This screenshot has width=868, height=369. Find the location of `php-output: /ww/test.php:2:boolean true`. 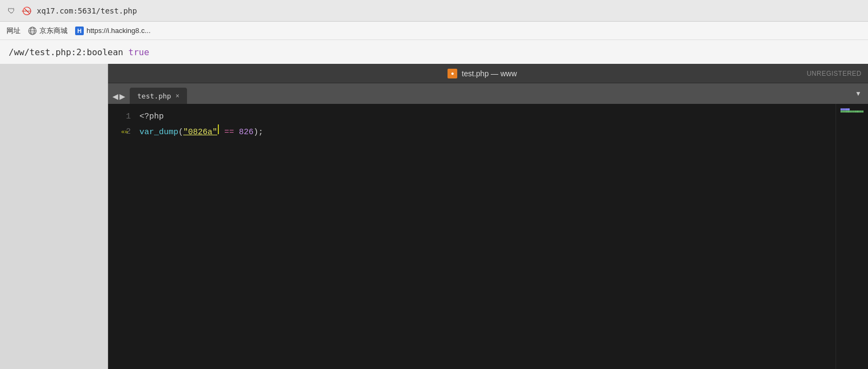

php-output: /ww/test.php:2:boolean true is located at coordinates (434, 52).